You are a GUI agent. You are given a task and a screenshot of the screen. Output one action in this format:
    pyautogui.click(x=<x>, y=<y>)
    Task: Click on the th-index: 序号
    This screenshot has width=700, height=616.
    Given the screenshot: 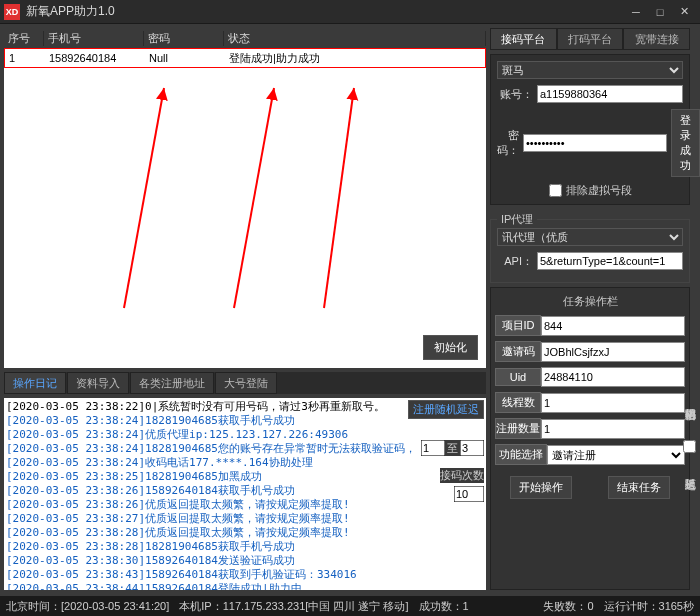 What is the action you would take?
    pyautogui.click(x=24, y=38)
    